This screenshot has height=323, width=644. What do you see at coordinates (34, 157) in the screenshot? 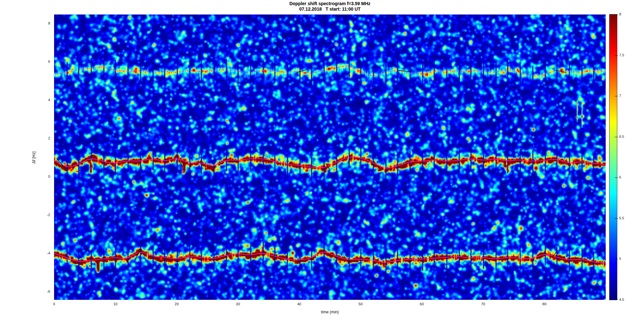
I see `y-axis-label: Δf [Hz]` at bounding box center [34, 157].